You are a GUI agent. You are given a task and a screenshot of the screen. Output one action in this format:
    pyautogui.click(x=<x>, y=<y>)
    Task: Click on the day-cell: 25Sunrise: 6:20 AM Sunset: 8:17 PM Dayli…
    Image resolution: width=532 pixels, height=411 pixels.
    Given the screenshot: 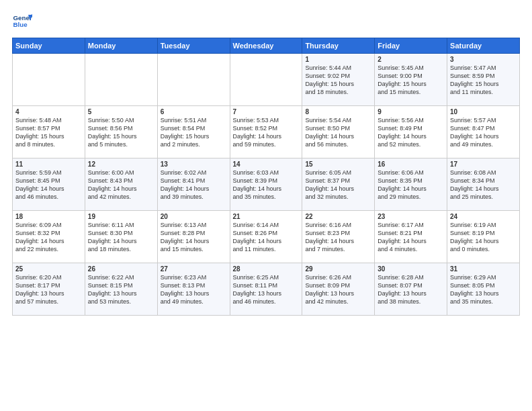 What is the action you would take?
    pyautogui.click(x=49, y=289)
    